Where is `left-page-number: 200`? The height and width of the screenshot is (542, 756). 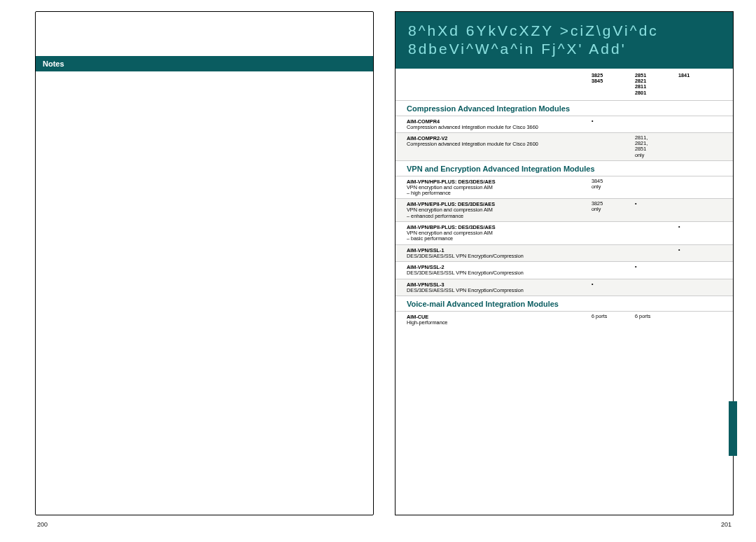
left-page-number: 200 is located at coordinates (42, 524).